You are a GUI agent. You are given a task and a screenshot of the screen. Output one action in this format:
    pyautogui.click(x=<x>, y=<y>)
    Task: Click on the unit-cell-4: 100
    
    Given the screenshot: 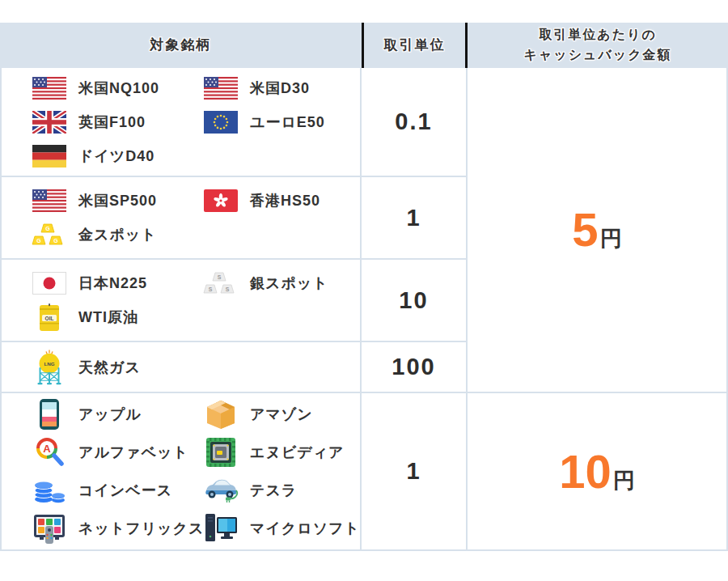 What is the action you would take?
    pyautogui.click(x=414, y=367)
    